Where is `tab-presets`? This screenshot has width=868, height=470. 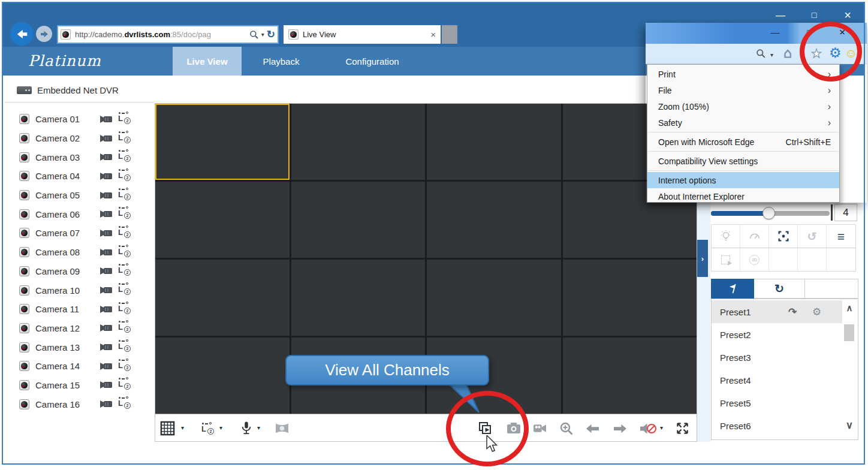 tab-presets is located at coordinates (733, 289).